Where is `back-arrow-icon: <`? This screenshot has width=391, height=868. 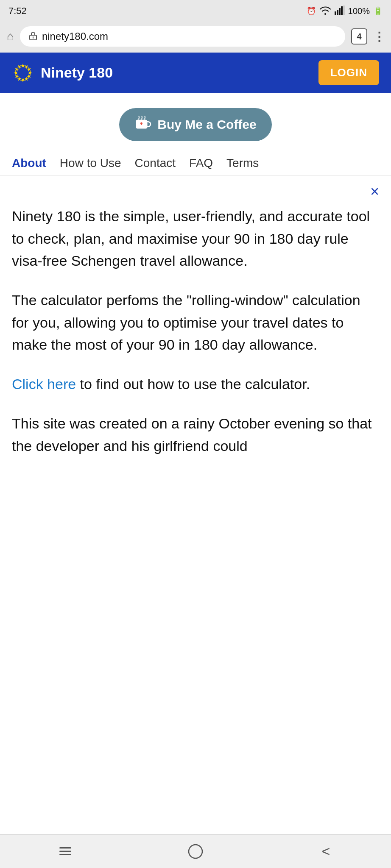 back-arrow-icon: < is located at coordinates (326, 851).